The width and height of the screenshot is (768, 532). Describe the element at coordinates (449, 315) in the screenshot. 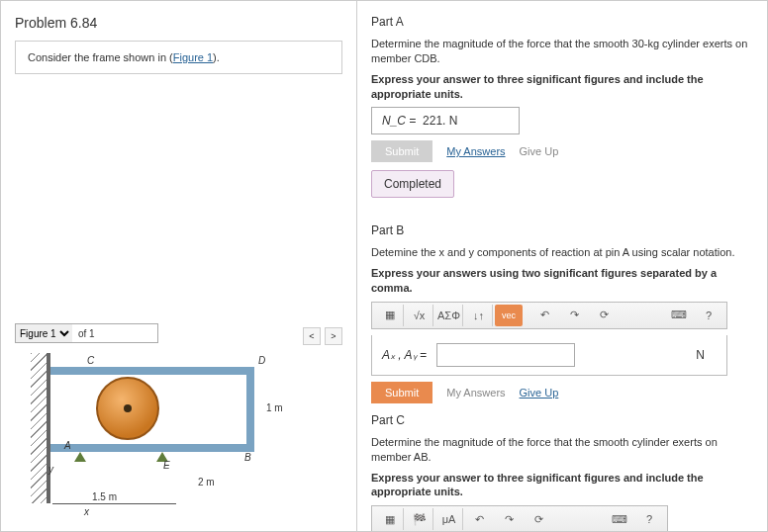

I see `tb-symbols-button: ΑΣΦ` at that location.